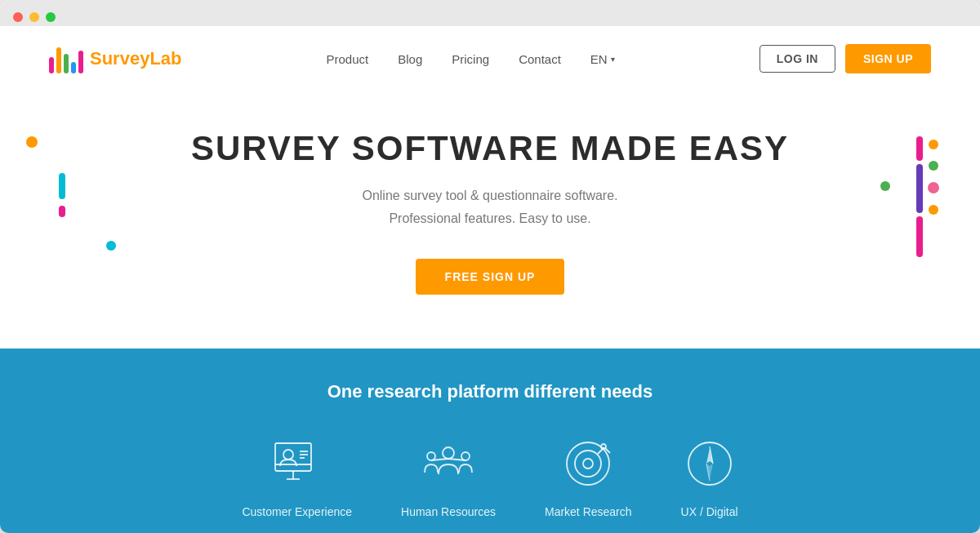 The height and width of the screenshot is (533, 980). Describe the element at coordinates (588, 477) in the screenshot. I see `category-market-research: Market Research` at that location.